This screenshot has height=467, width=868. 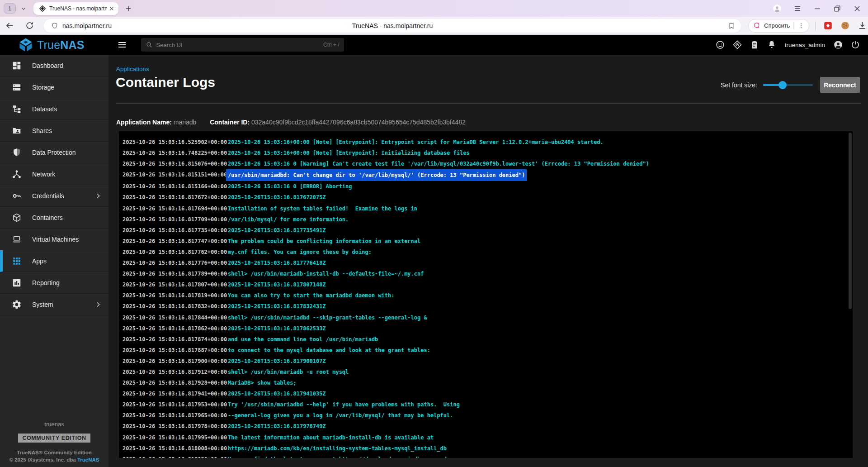 What do you see at coordinates (487, 186) in the screenshot?
I see `log-line: 2025-10-26 15:03:16.815166+00:00 2025-10…` at bounding box center [487, 186].